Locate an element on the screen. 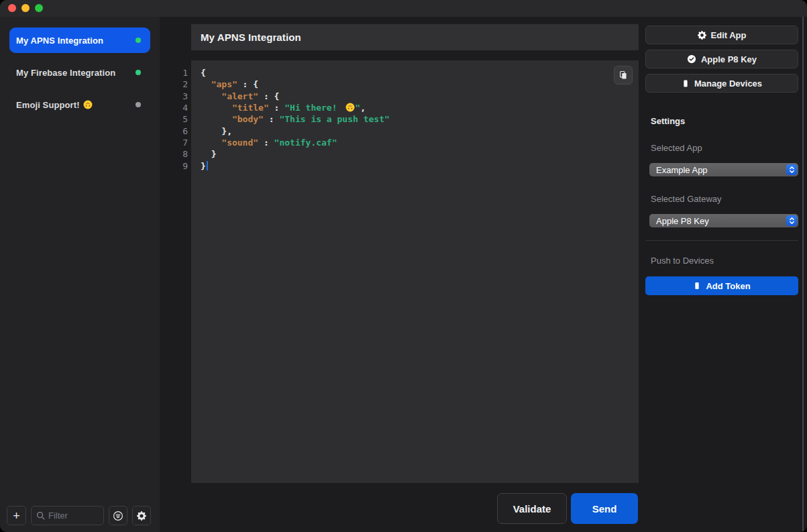 Image resolution: width=807 pixels, height=532 pixels. line-number: 7 is located at coordinates (174, 142).